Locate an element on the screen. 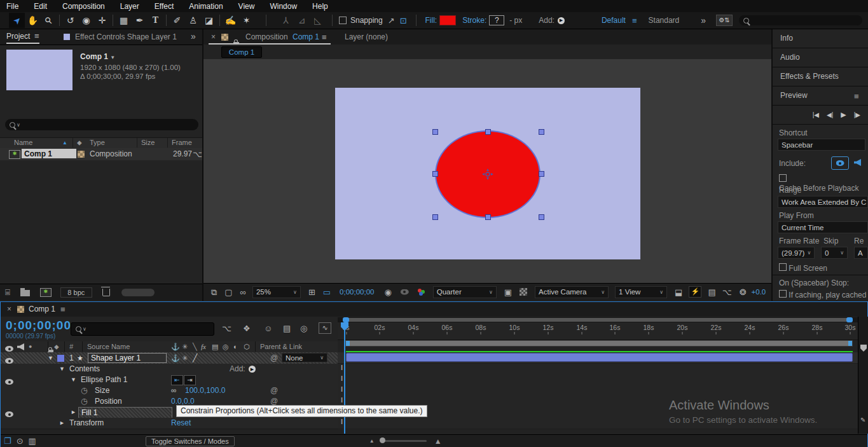 The width and height of the screenshot is (868, 447). tab-composition-comp-name: Comp 1 is located at coordinates (306, 37).